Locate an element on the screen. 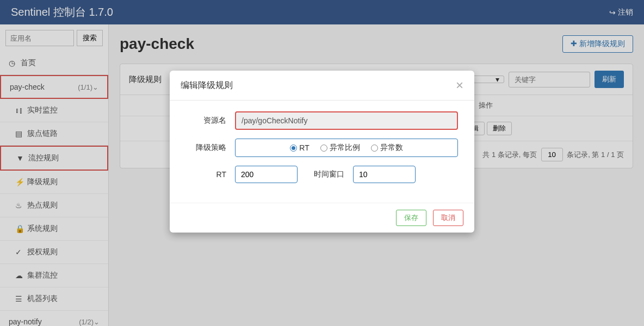 The height and width of the screenshot is (326, 644). radio-rt: RT is located at coordinates (299, 148).